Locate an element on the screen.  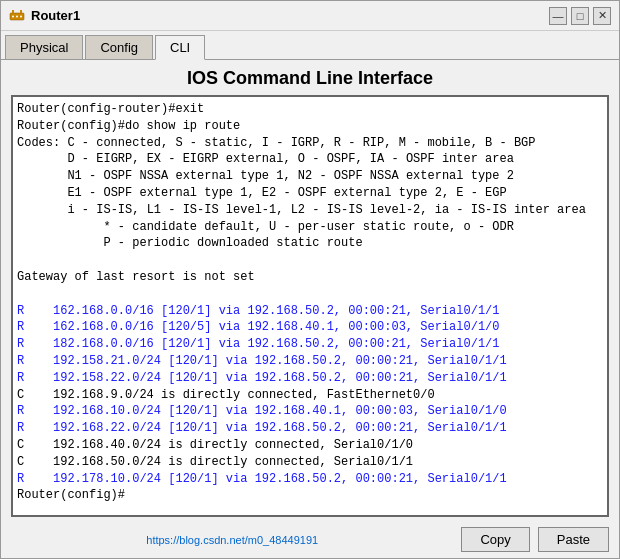
minimize-button: — is located at coordinates (558, 16).